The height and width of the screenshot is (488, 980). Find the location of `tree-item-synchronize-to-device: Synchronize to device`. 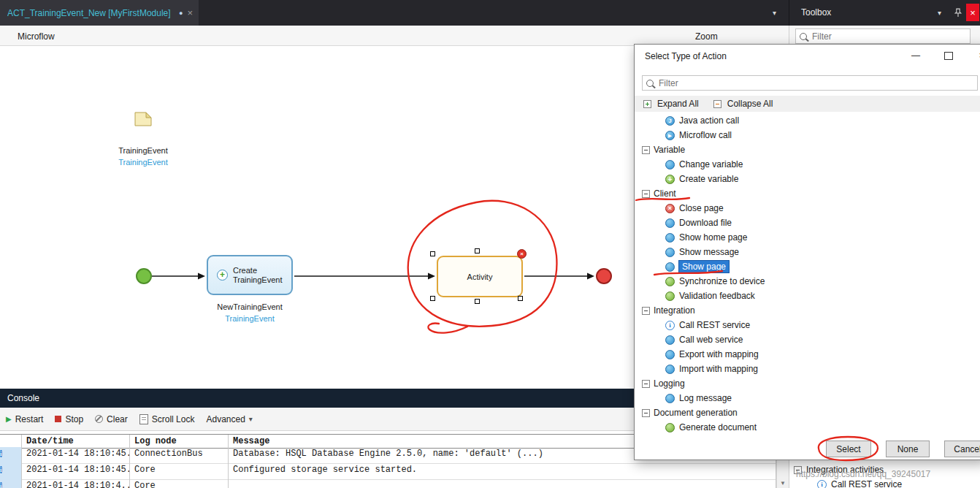

tree-item-synchronize-to-device: Synchronize to device is located at coordinates (808, 281).